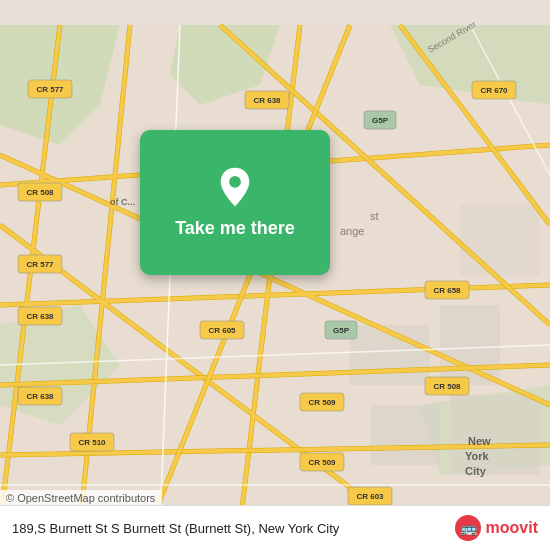 The width and height of the screenshot is (550, 550). I want to click on svg-text: ange, so click(352, 231).